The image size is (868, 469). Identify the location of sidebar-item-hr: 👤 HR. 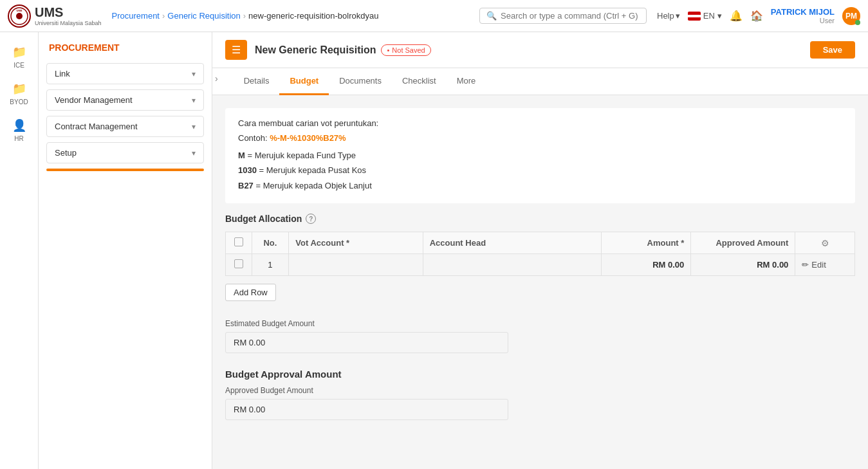
(19, 130).